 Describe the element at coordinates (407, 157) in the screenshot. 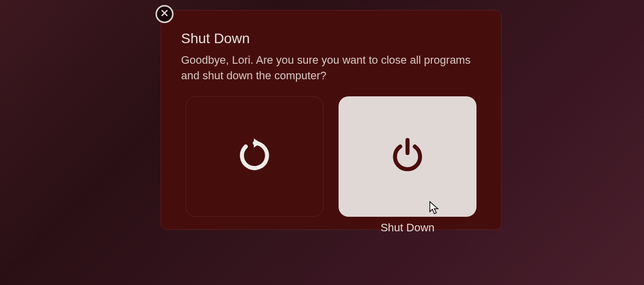

I see `shutdown-button: Shut Down` at that location.